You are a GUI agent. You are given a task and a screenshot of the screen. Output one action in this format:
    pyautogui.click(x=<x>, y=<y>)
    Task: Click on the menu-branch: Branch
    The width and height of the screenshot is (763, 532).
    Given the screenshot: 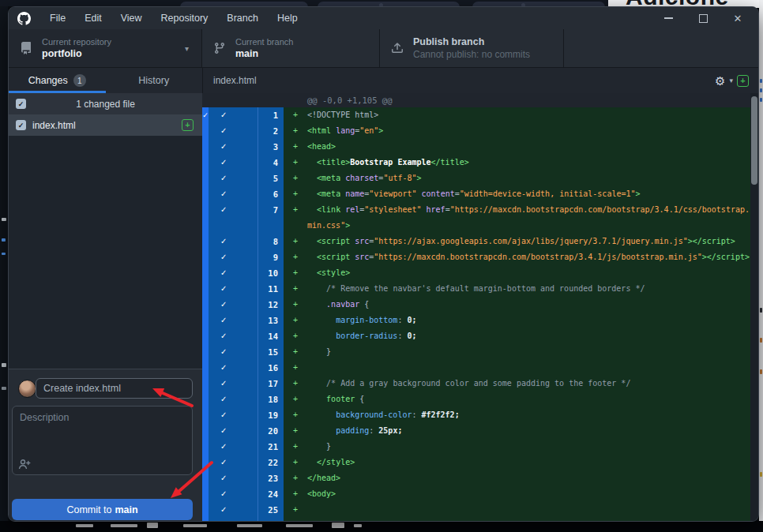 What is the action you would take?
    pyautogui.click(x=242, y=18)
    